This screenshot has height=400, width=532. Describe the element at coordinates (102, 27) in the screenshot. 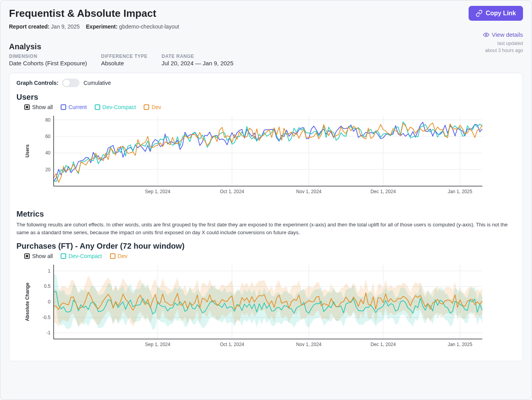

I see `experiment-label: Experiment:` at that location.